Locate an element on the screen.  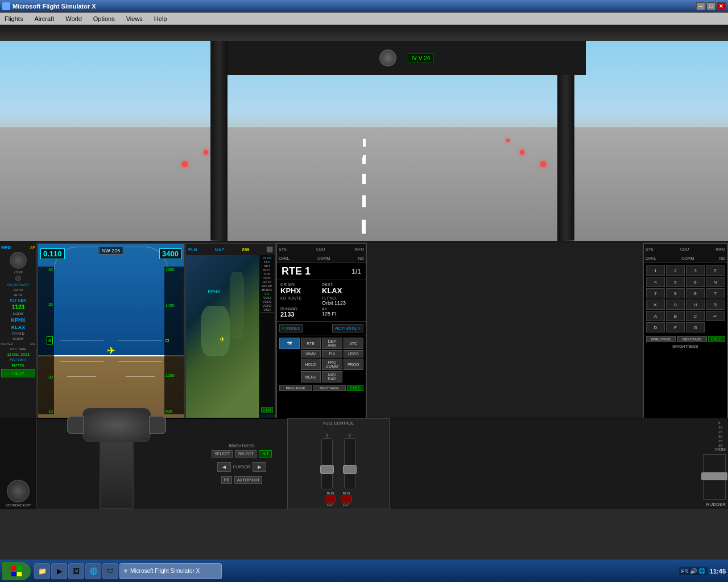
rmfd-enter-btn: ↵ is located at coordinates (715, 316).